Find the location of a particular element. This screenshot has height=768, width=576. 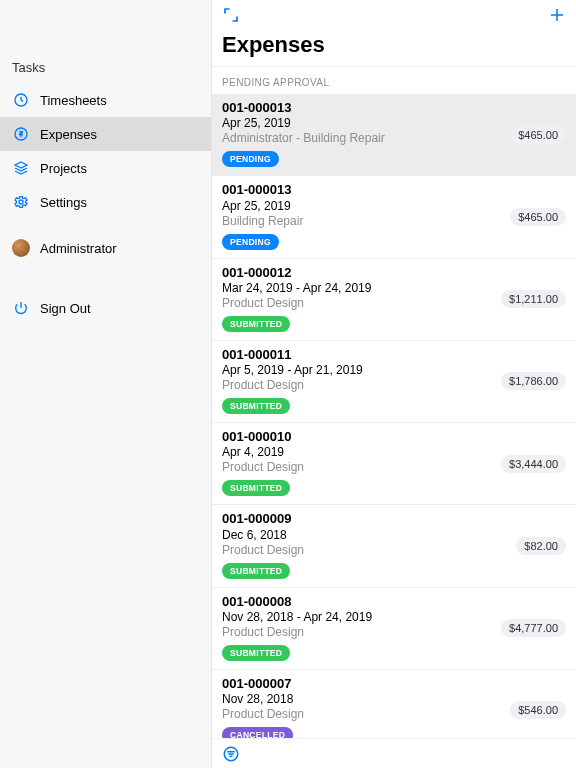

expense-row: 001-000012Mar 24, 2019 - Apr 24, 2019Pro… is located at coordinates (394, 300).